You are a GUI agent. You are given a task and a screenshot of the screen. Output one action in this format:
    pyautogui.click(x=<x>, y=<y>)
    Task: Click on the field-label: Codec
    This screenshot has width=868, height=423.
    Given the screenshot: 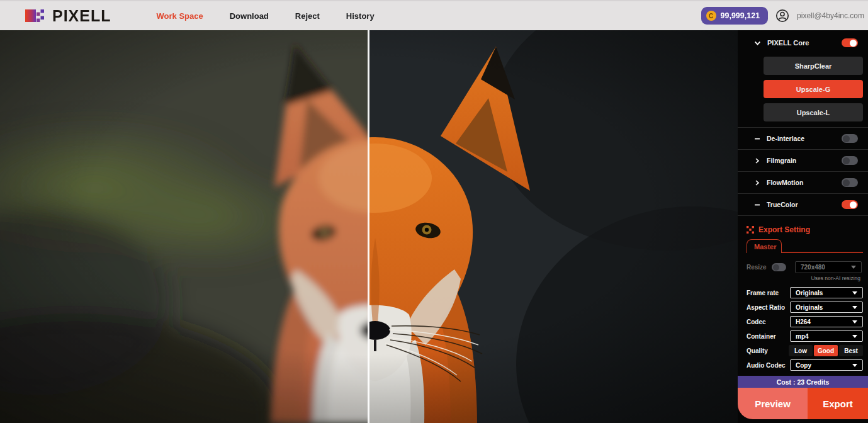 What is the action you would take?
    pyautogui.click(x=757, y=322)
    